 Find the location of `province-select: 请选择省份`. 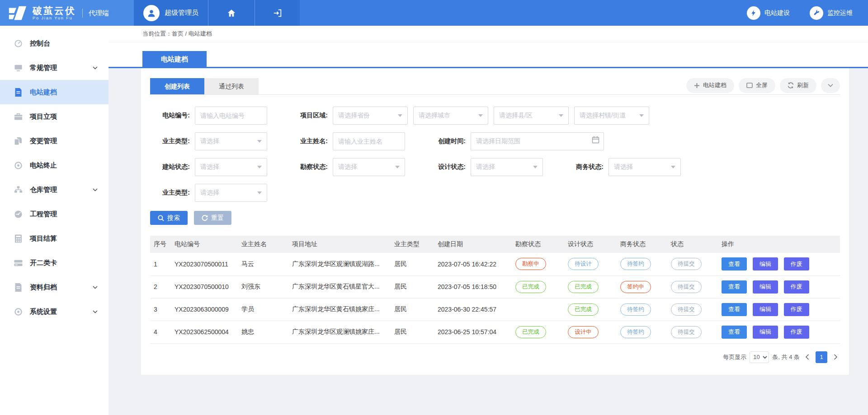

province-select: 请选择省份 is located at coordinates (370, 116).